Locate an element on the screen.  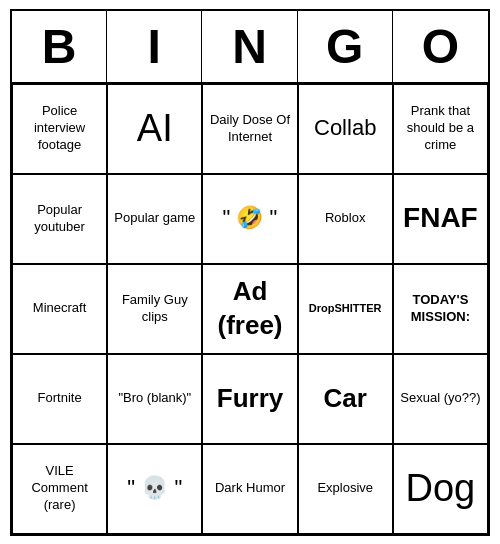
letter-i: I is located at coordinates (154, 46).